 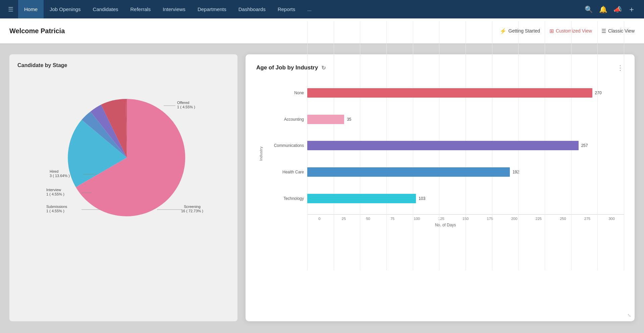 I want to click on x-tick-12: 300, so click(x=612, y=219).